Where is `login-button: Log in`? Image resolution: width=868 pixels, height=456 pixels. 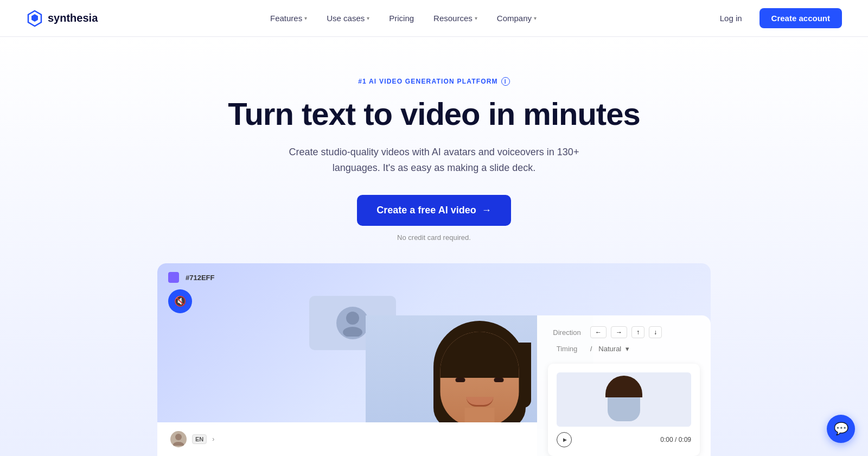 login-button: Log in is located at coordinates (731, 18).